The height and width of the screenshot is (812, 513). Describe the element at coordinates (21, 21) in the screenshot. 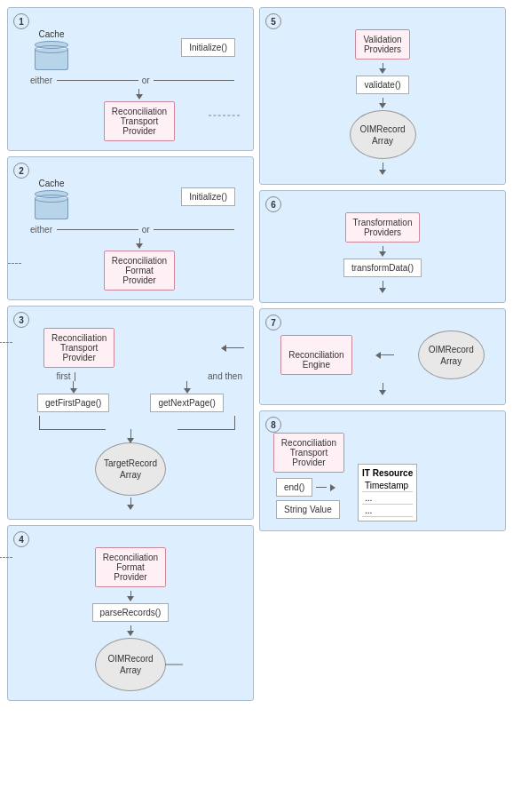

I see `panel-1-number: 1` at that location.